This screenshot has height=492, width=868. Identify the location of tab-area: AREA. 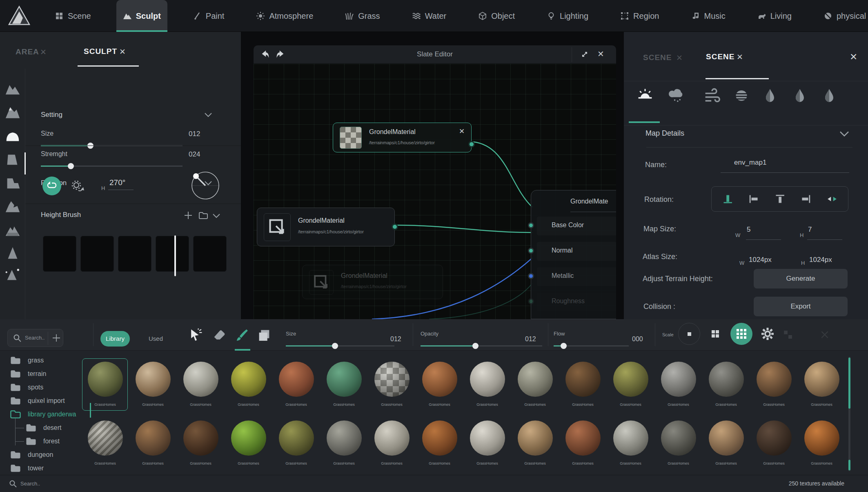
(27, 52).